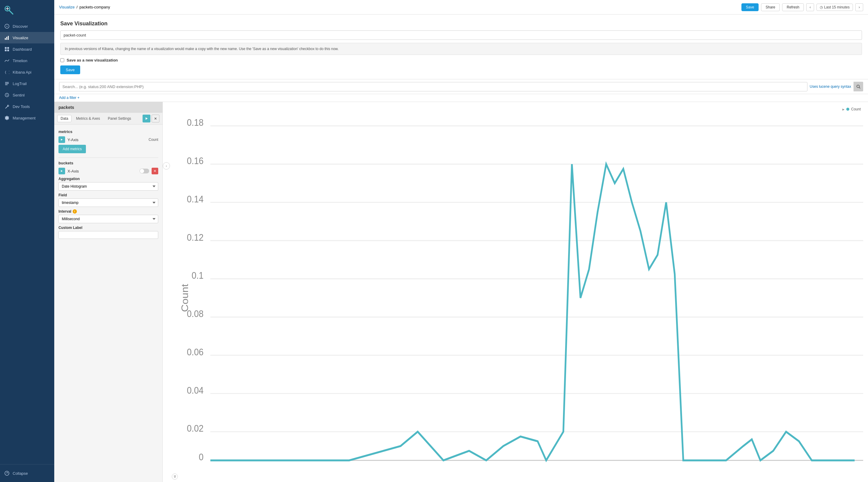 This screenshot has height=482, width=868. What do you see at coordinates (72, 149) in the screenshot?
I see `add-metrics-button: Add metrics` at bounding box center [72, 149].